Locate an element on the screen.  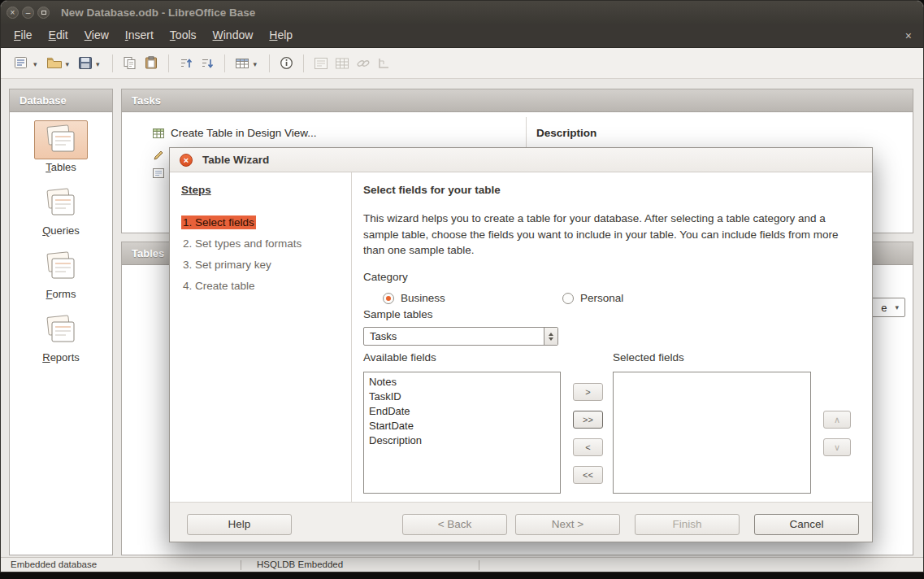
radio-personal-button is located at coordinates (568, 298).